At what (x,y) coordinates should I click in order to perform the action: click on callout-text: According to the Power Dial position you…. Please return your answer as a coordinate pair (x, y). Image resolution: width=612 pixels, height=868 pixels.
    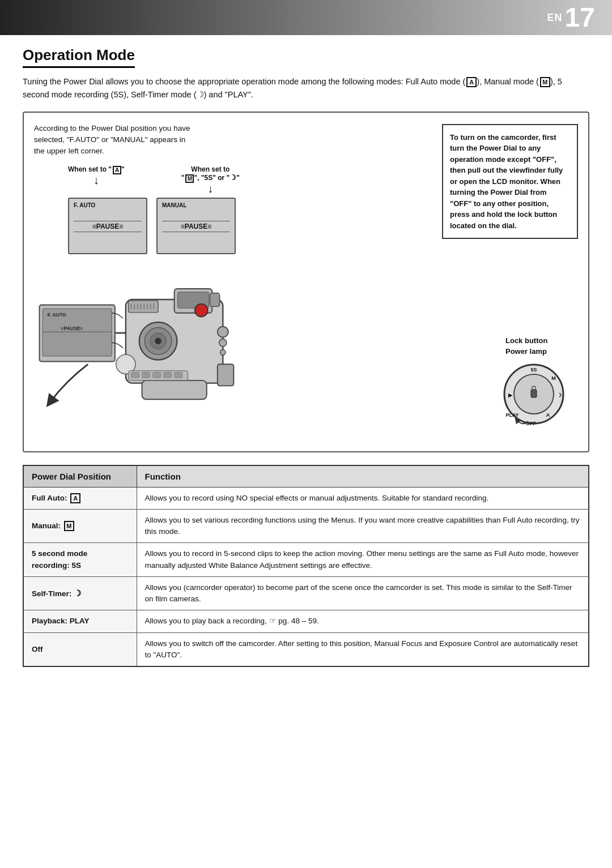
    Looking at the image, I should click on (113, 140).